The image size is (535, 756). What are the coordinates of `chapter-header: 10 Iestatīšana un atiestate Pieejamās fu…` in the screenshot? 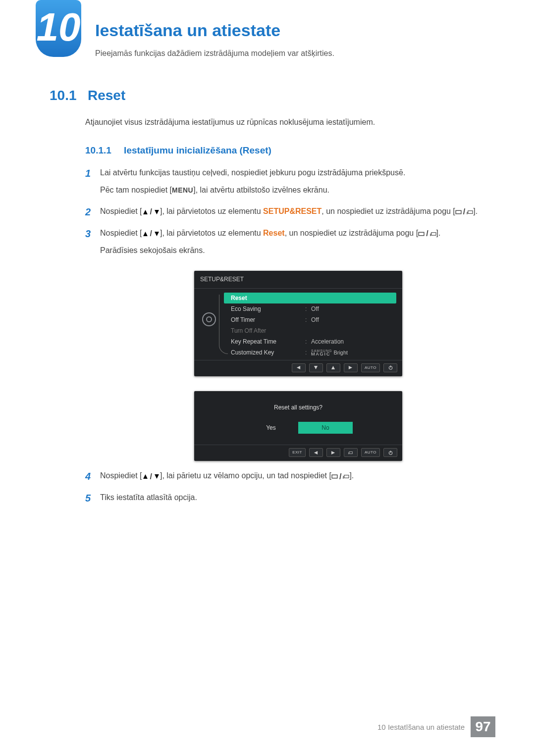 It's located at (272, 35).